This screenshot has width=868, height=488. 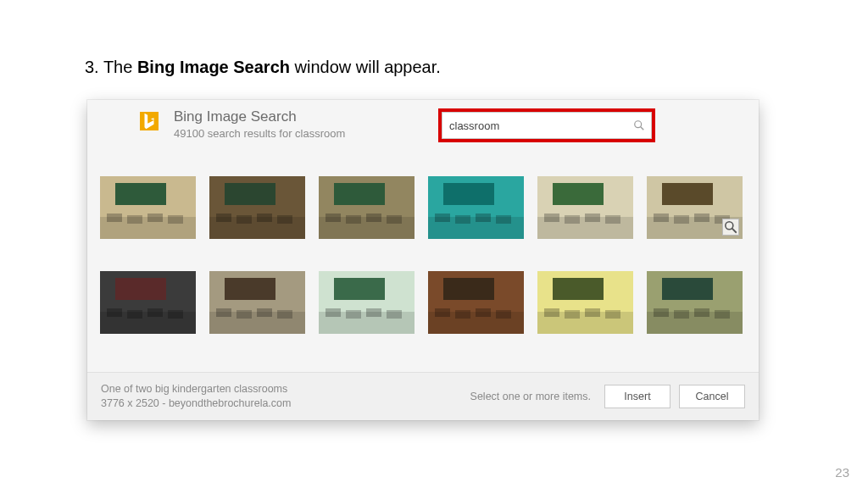 I want to click on result-count: 49100 search results for classroom, so click(x=259, y=134).